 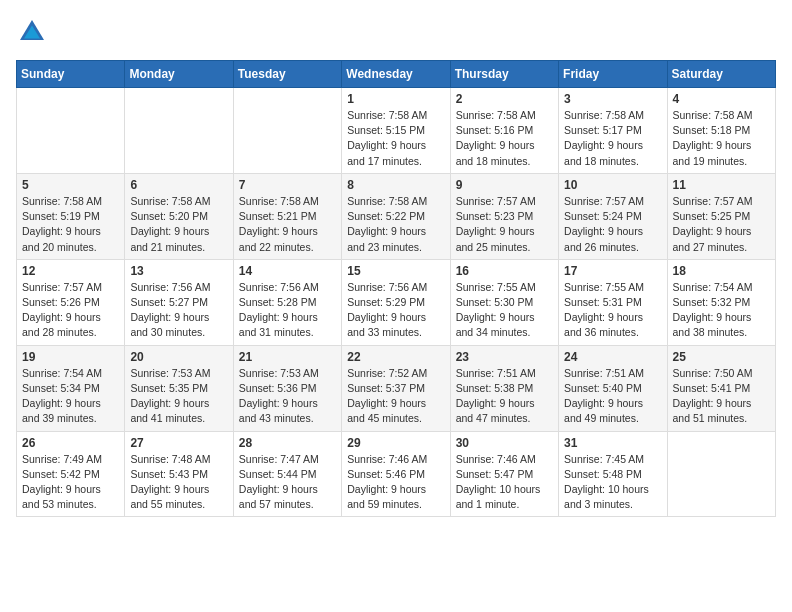 What do you see at coordinates (613, 131) in the screenshot?
I see `calendar-day-cell: 3Sunrise: 7:58 AMSunset: 5:17 PMDaylight…` at bounding box center [613, 131].